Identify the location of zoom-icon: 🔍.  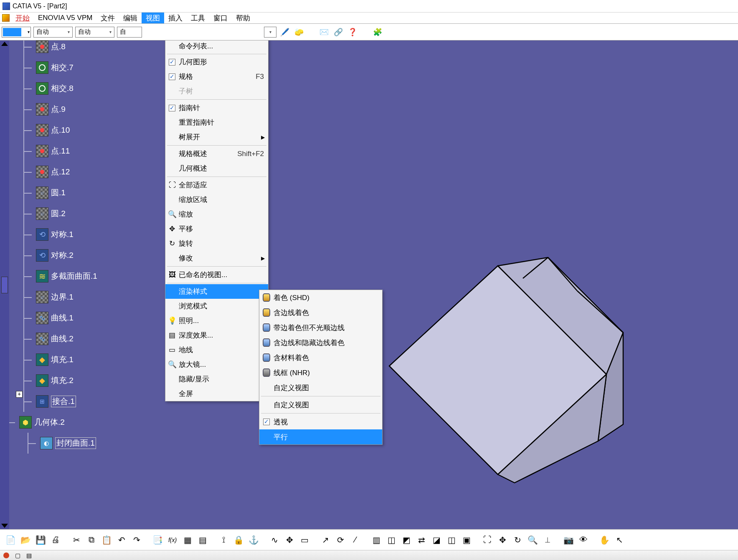
(533, 540).